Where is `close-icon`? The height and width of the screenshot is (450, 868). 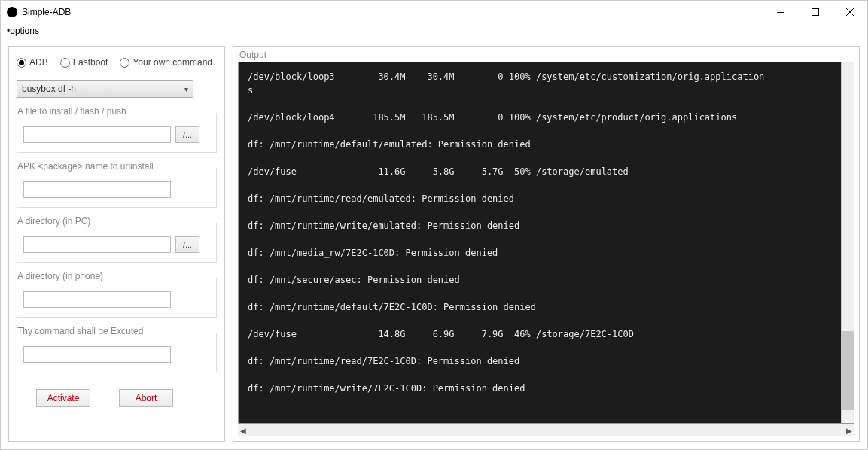
close-icon is located at coordinates (850, 12).